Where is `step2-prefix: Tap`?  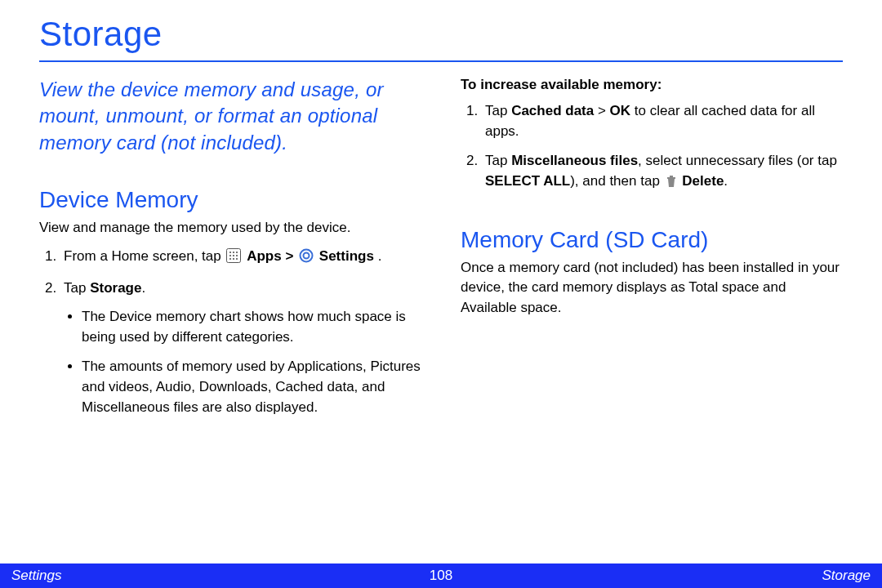
step2-prefix: Tap is located at coordinates (77, 287).